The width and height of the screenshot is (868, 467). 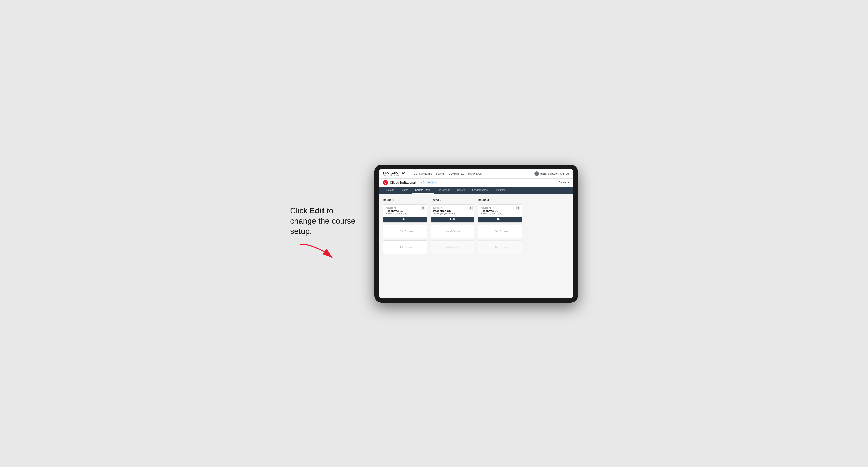 What do you see at coordinates (405, 208) in the screenshot?
I see `round-1-course-label: (Course A)` at bounding box center [405, 208].